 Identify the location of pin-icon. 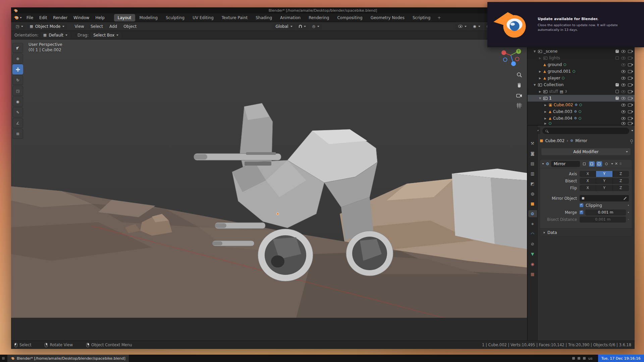
(632, 141).